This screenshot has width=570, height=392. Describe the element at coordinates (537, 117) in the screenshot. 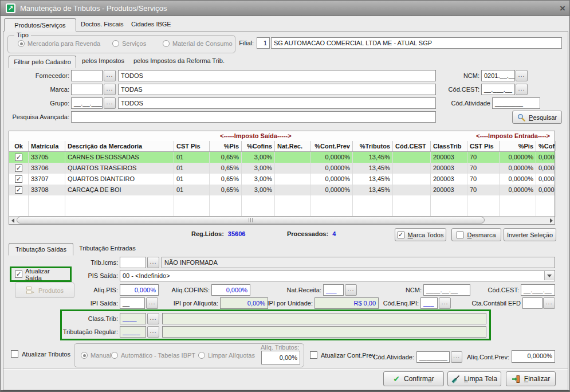

I see `pesquisar-button: Pesquisar` at that location.